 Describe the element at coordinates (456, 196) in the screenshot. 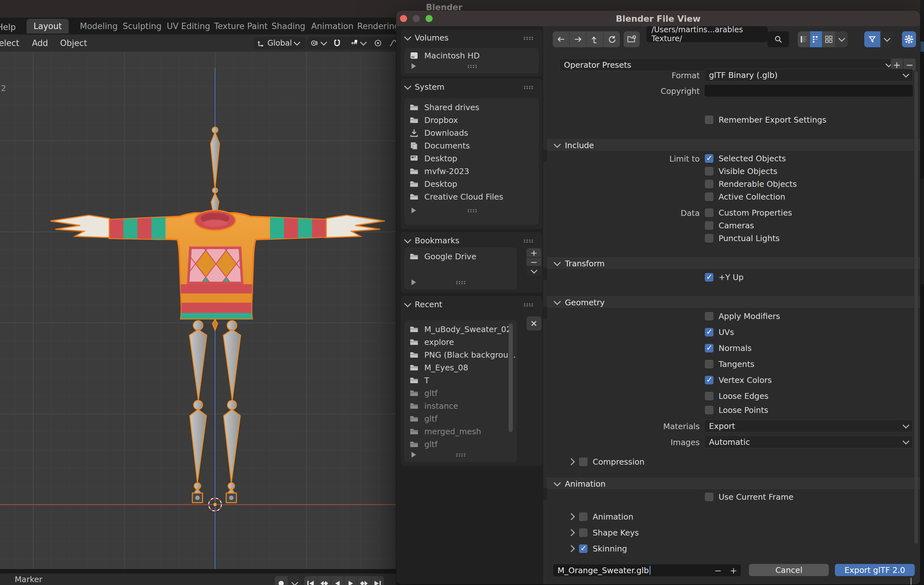

I see `list-item: Creative Cloud Files` at that location.